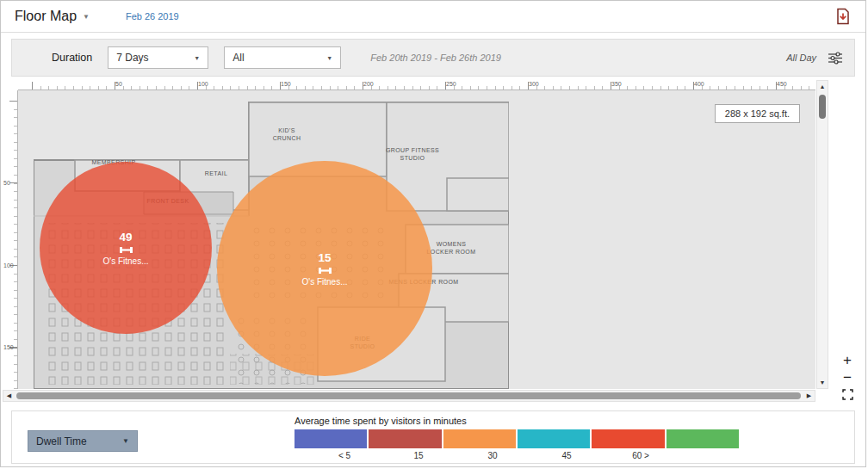 Image resolution: width=868 pixels, height=469 pixels. I want to click on dwell-time-value: Dwell Time, so click(62, 441).